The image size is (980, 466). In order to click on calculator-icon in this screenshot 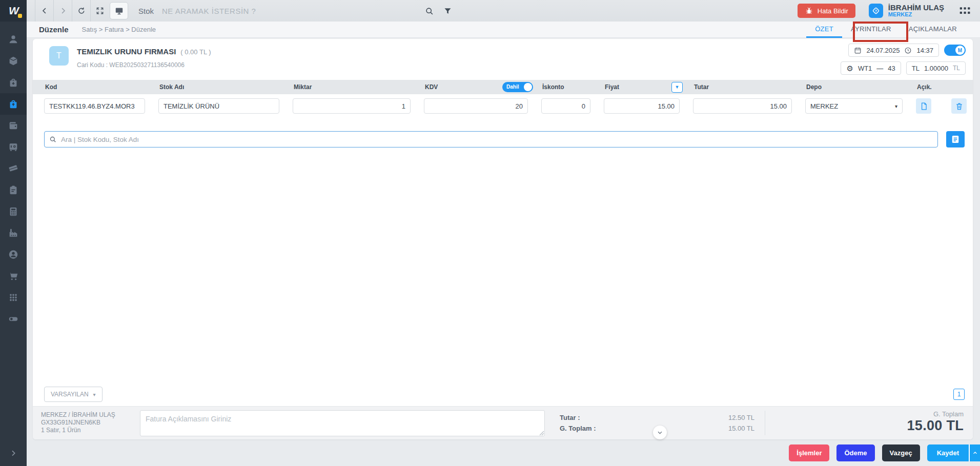, I will do `click(13, 211)`.